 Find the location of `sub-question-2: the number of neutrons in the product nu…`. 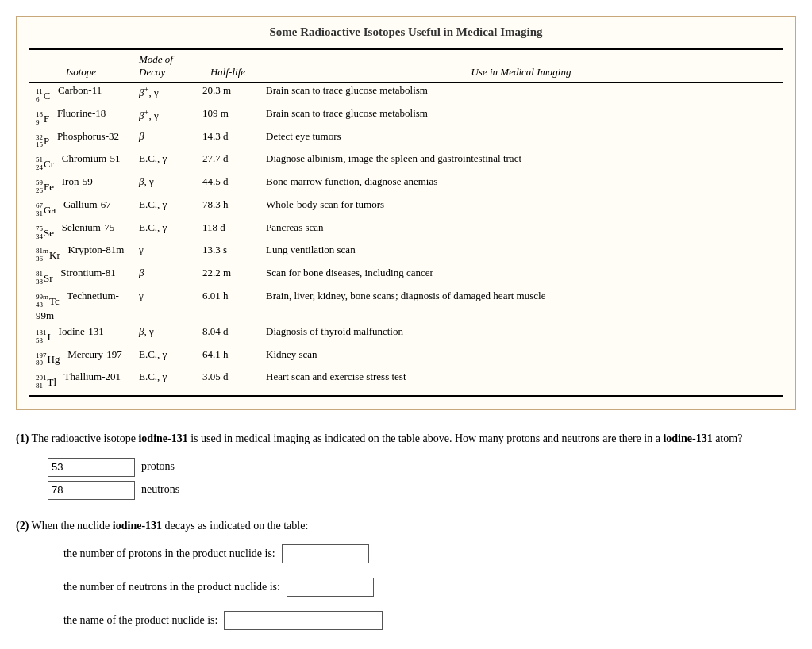

sub-question-2: the number of neutrons in the product nu… is located at coordinates (430, 587).